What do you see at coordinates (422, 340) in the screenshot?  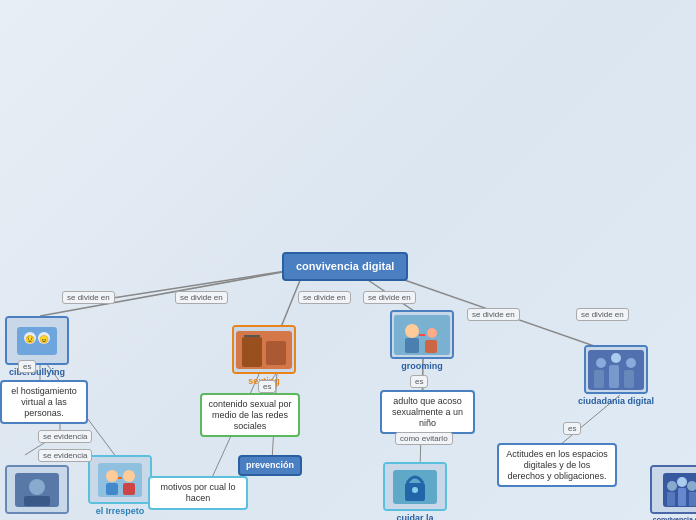 I see `grooming-node: grooming` at bounding box center [422, 340].